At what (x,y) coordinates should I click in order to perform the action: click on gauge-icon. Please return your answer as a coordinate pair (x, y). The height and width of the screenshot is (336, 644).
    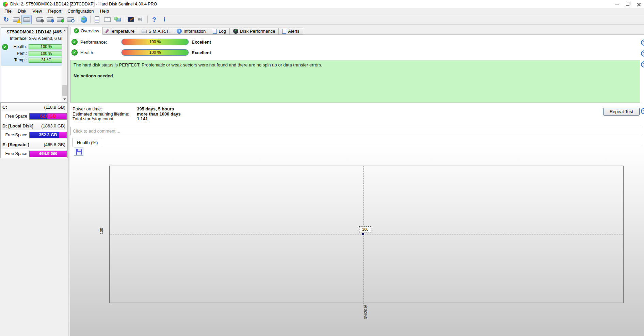
    Looking at the image, I should click on (236, 31).